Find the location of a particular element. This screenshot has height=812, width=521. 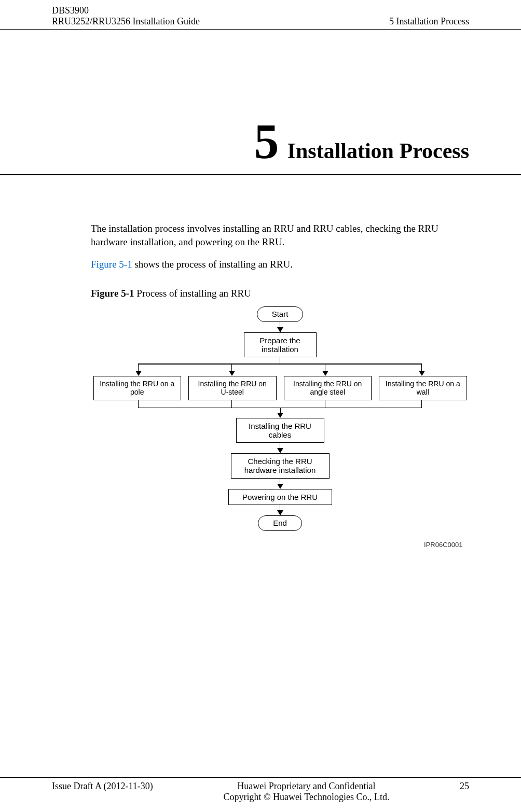

figure-id: IPR06C0001 is located at coordinates (280, 545).